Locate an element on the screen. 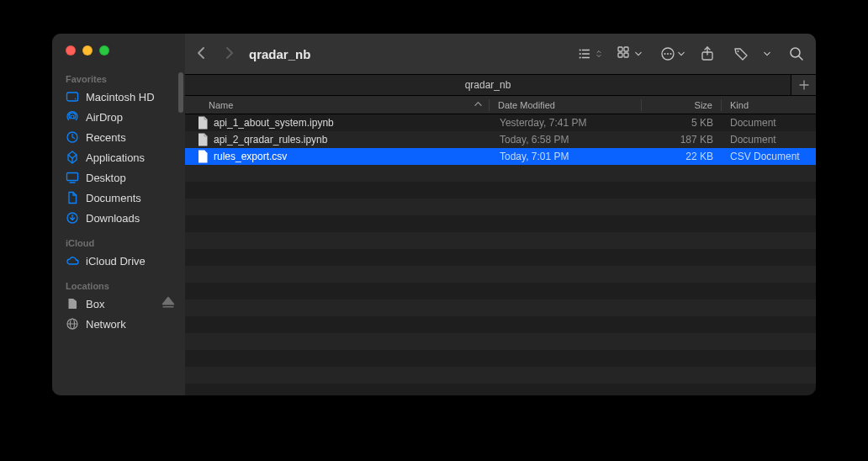 Image resolution: width=868 pixels, height=461 pixels. toolbar-dropdown-button is located at coordinates (767, 54).